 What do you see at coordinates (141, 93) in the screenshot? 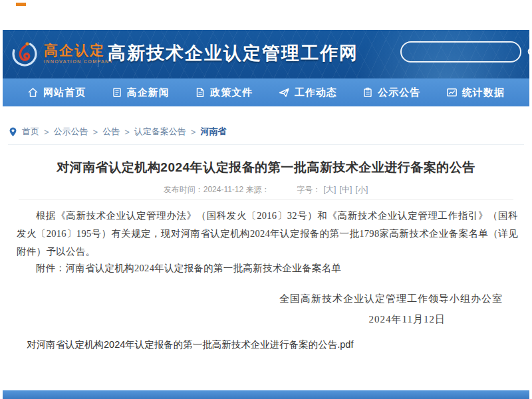
I see `nav-item-news: 高企新闻` at bounding box center [141, 93].